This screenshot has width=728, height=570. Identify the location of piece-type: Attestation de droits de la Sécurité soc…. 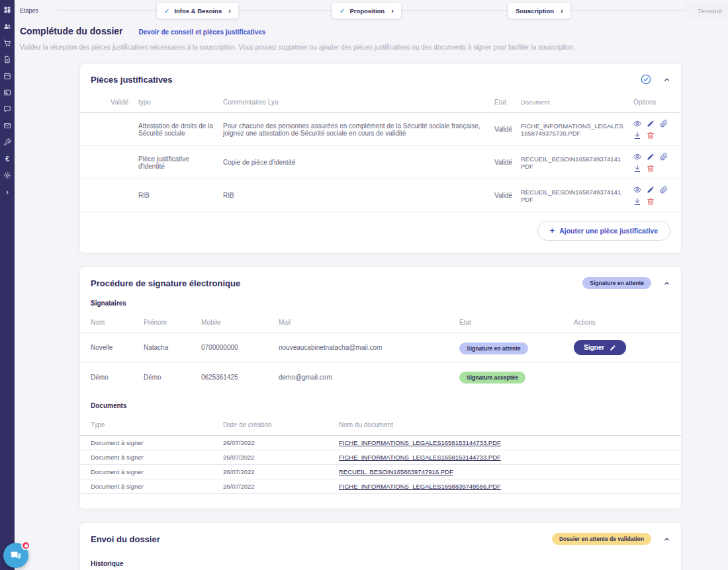
(181, 130).